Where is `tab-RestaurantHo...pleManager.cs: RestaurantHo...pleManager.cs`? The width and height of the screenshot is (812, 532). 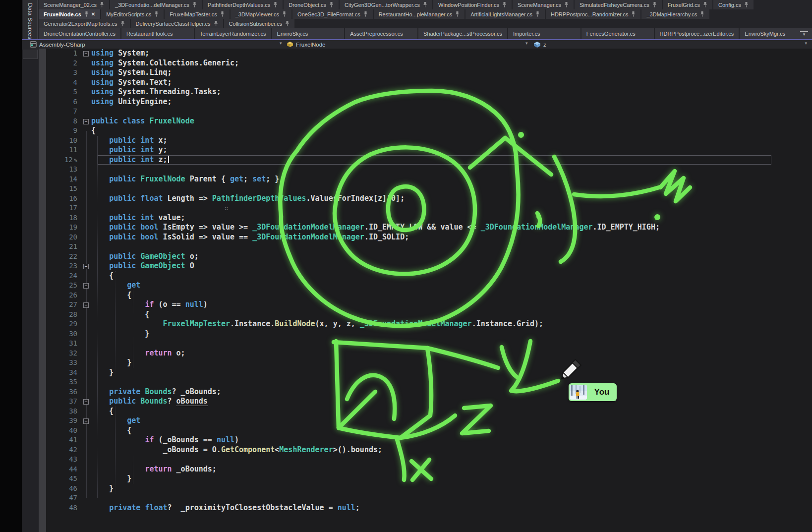
tab-RestaurantHo...pleManager.cs: RestaurantHo...pleManager.cs is located at coordinates (419, 14).